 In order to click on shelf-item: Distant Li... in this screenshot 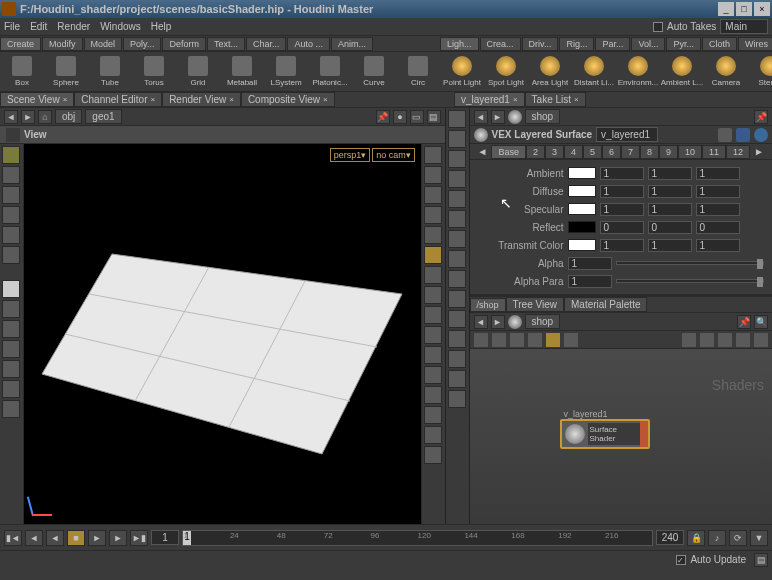, I will do `click(594, 72)`.